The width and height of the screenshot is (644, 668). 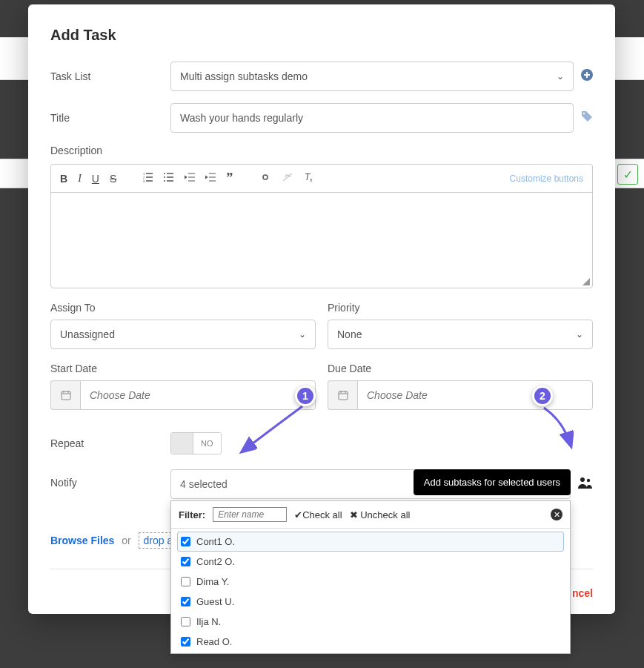 What do you see at coordinates (288, 178) in the screenshot?
I see `unlink-button` at bounding box center [288, 178].